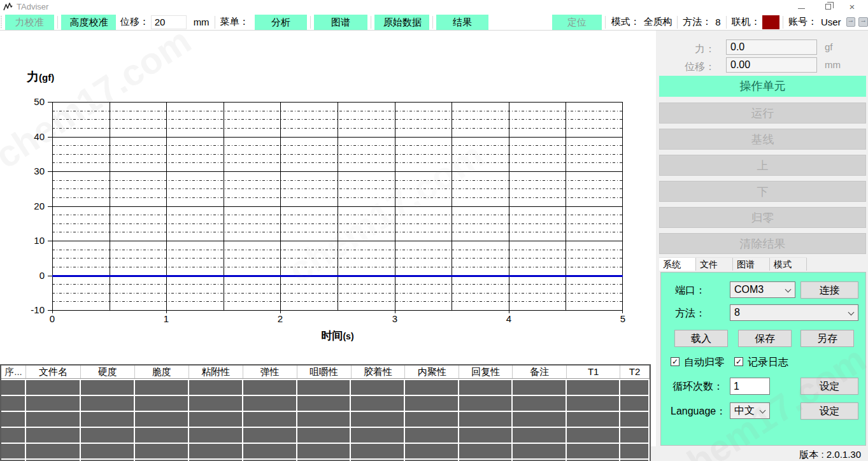 Image resolution: width=868 pixels, height=461 pixels. What do you see at coordinates (772, 47) in the screenshot?
I see `force-readout: 0.0` at bounding box center [772, 47].